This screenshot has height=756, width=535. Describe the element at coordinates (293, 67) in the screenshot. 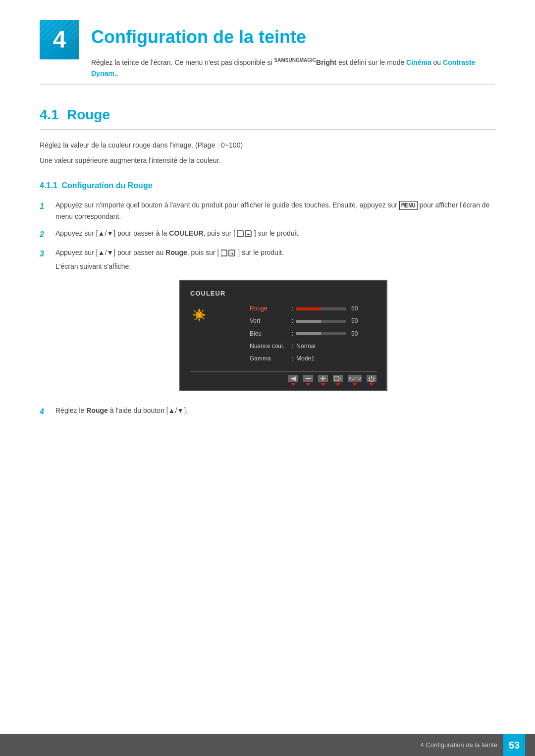

I see `chapter-intro: Réglez la teinte de l'écran. Ce menu n'e…` at that location.